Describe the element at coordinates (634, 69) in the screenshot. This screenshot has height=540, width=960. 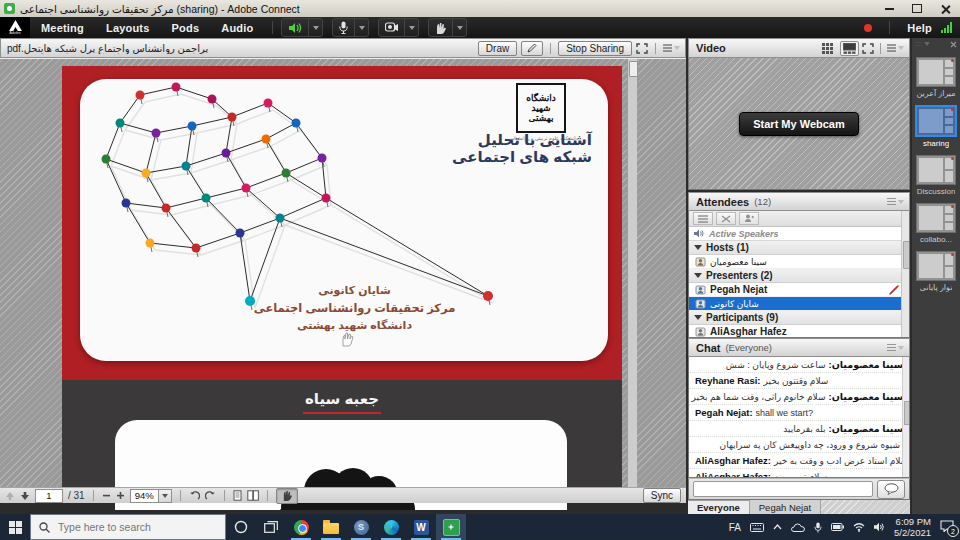
I see `document-scrollbar-thumb` at that location.